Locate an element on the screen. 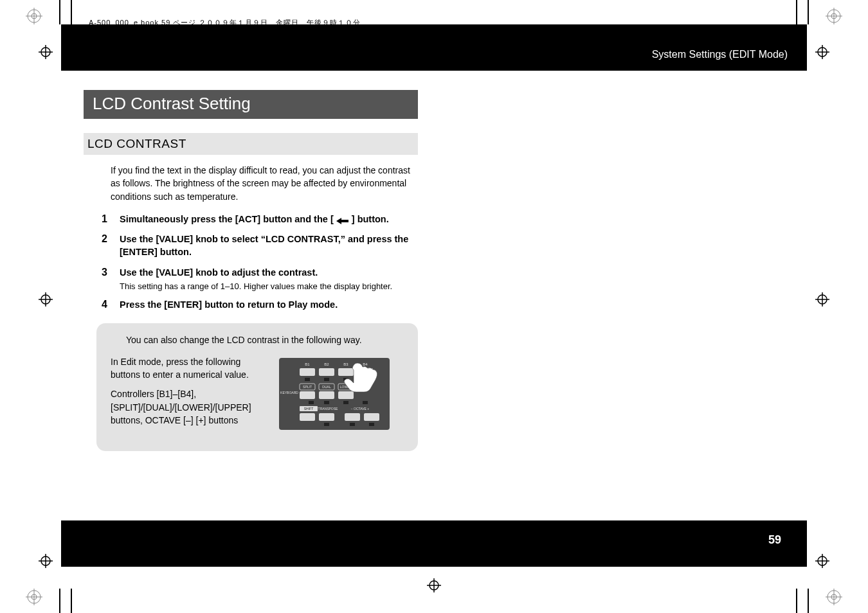 Image resolution: width=868 pixels, height=613 pixels. info-text: In Edit mode, press the following button… is located at coordinates (181, 369).